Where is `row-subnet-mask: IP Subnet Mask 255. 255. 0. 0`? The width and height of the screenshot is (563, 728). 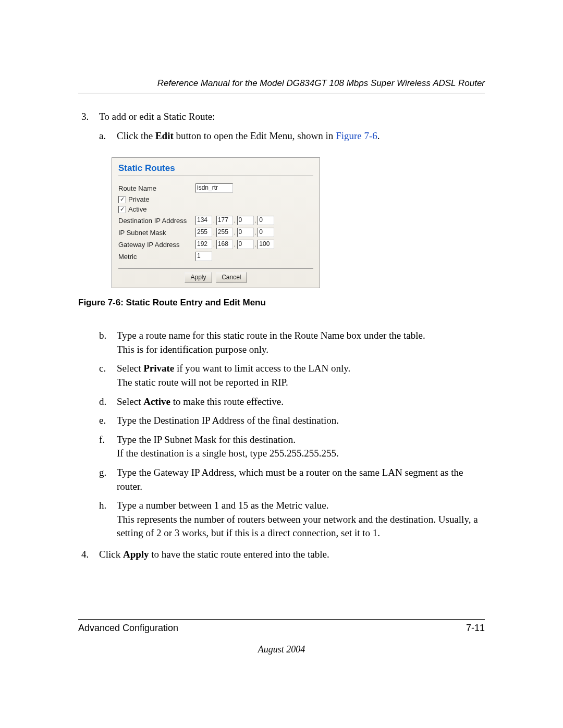 row-subnet-mask: IP Subnet Mask 255. 255. 0. 0 is located at coordinates (216, 232).